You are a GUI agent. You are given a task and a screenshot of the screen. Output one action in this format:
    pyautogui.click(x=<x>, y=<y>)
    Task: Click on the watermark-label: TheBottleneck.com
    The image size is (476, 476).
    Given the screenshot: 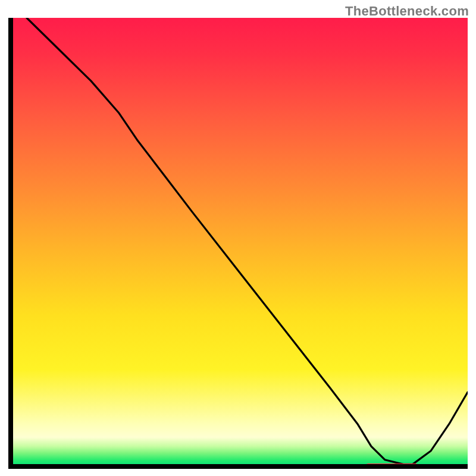 What is the action you would take?
    pyautogui.click(x=407, y=11)
    